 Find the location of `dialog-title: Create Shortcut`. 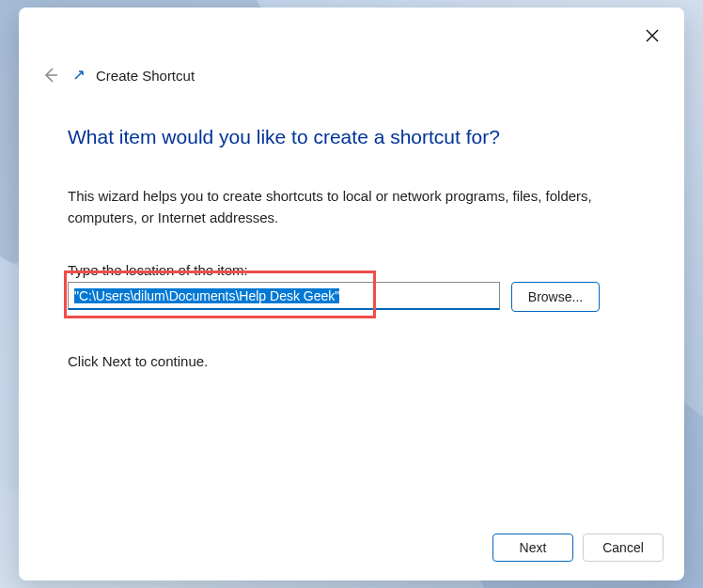

dialog-title: Create Shortcut is located at coordinates (145, 75).